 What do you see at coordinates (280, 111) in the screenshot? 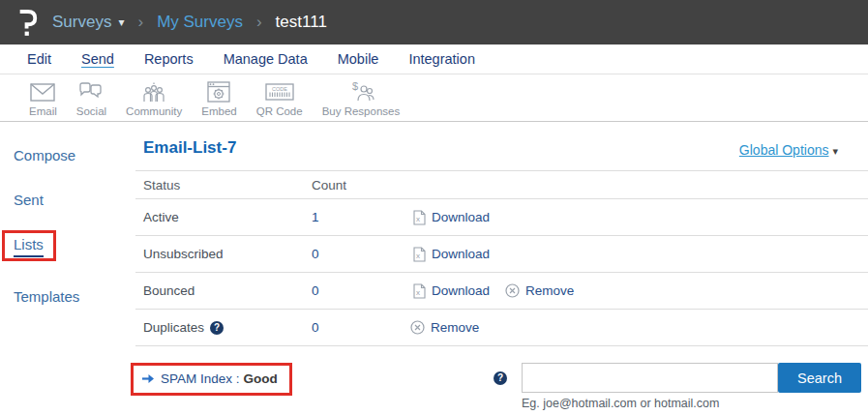
I see `toolbar-label: QR Code` at bounding box center [280, 111].